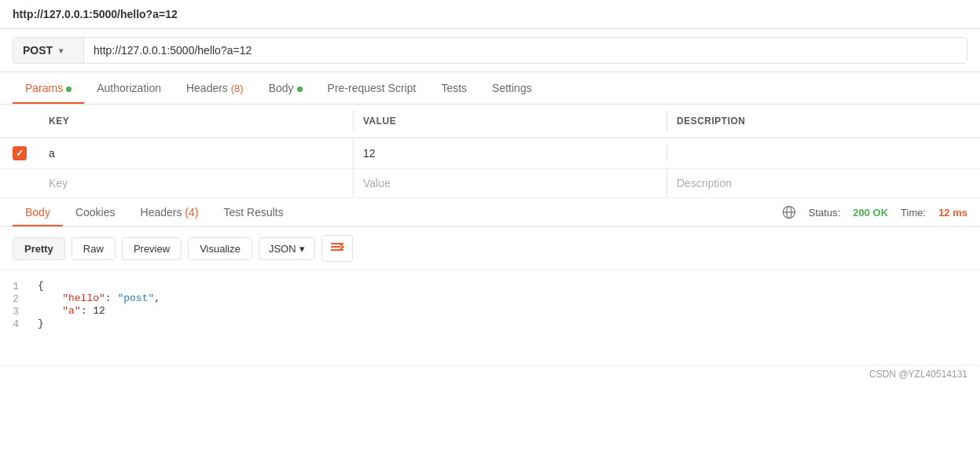  Describe the element at coordinates (337, 247) in the screenshot. I see `wrap-icon` at that location.